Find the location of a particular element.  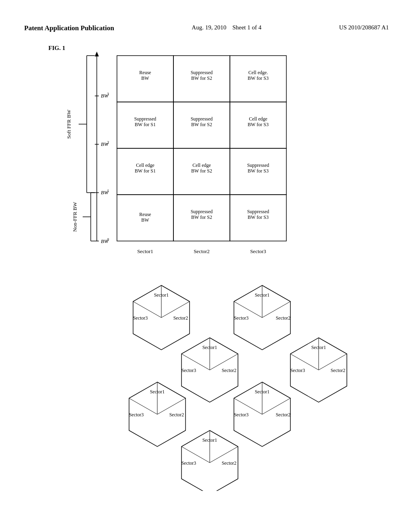

hex-mid-s2: Sector2 is located at coordinates (229, 370).